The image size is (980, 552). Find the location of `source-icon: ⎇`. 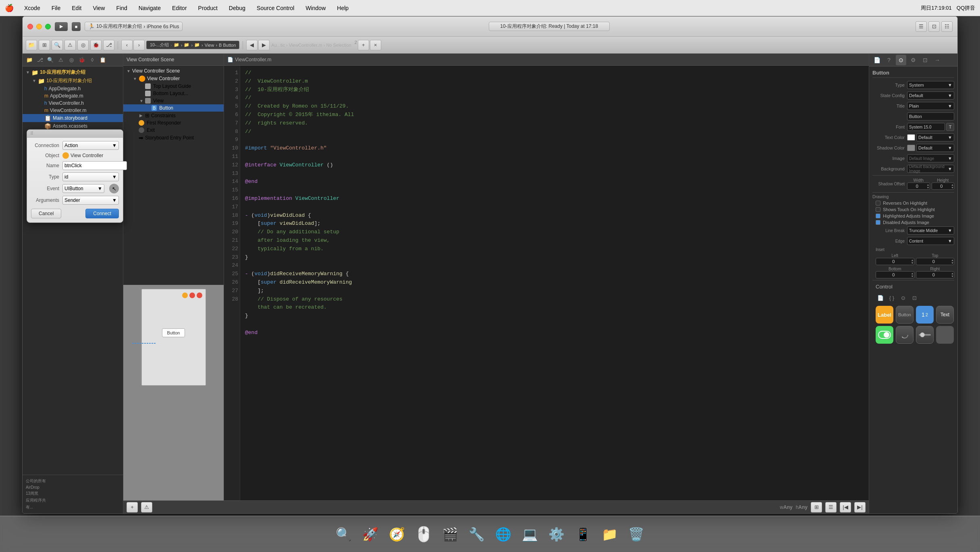

source-icon: ⎇ is located at coordinates (109, 45).